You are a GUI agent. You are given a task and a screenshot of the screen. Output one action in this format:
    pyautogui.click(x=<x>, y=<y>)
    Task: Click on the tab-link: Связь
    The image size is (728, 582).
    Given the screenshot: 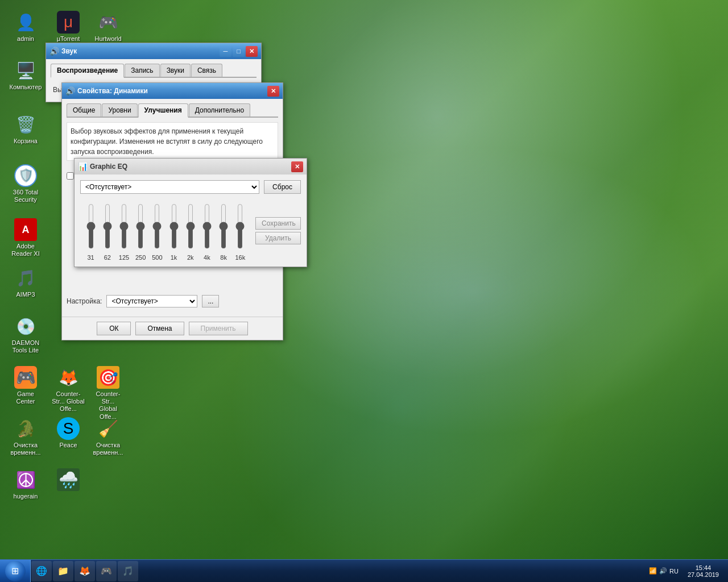 What is the action you would take?
    pyautogui.click(x=207, y=70)
    